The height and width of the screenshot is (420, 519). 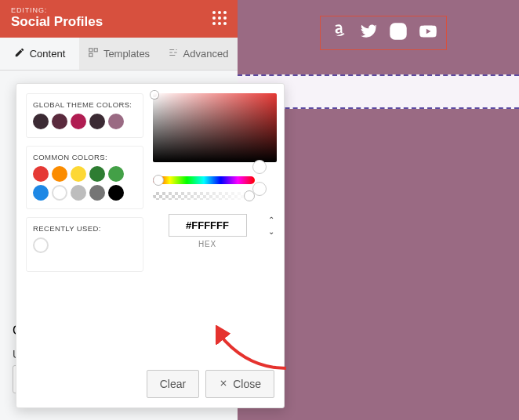 What do you see at coordinates (383, 33) in the screenshot?
I see `social-icons-preview` at bounding box center [383, 33].